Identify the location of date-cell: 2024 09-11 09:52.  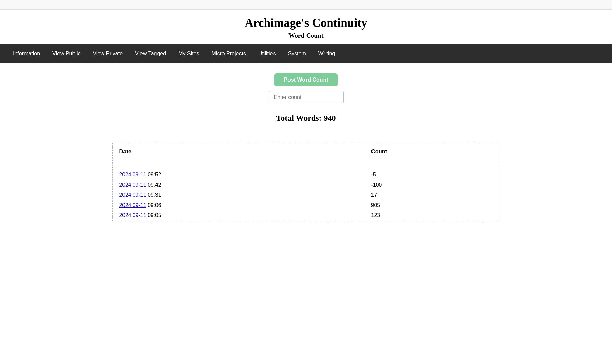
(238, 175).